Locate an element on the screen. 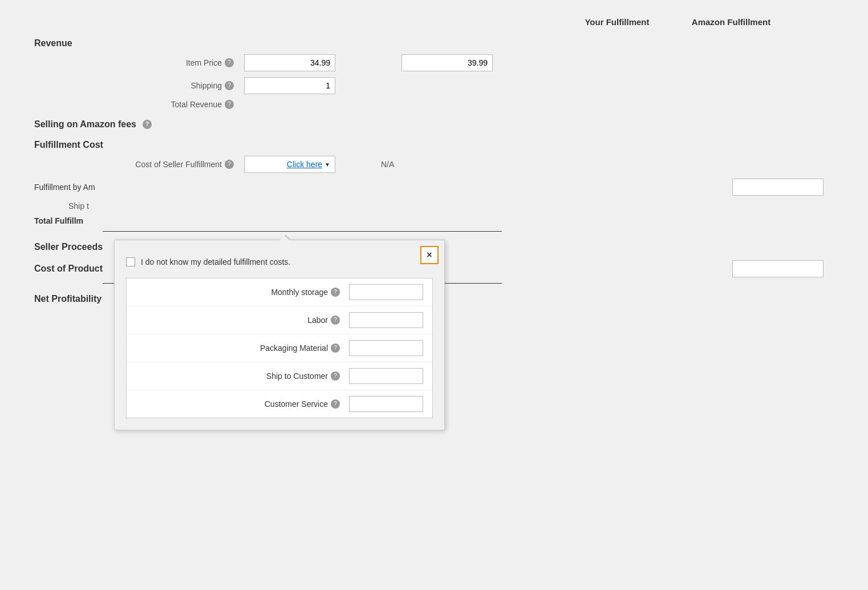  selling-fees-help-icon: ? is located at coordinates (147, 124).